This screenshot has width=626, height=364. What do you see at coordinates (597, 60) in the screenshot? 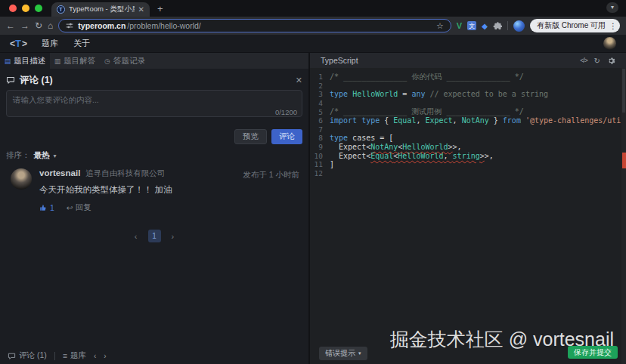
I see `editor-header-icons: </> ↻` at bounding box center [597, 60].